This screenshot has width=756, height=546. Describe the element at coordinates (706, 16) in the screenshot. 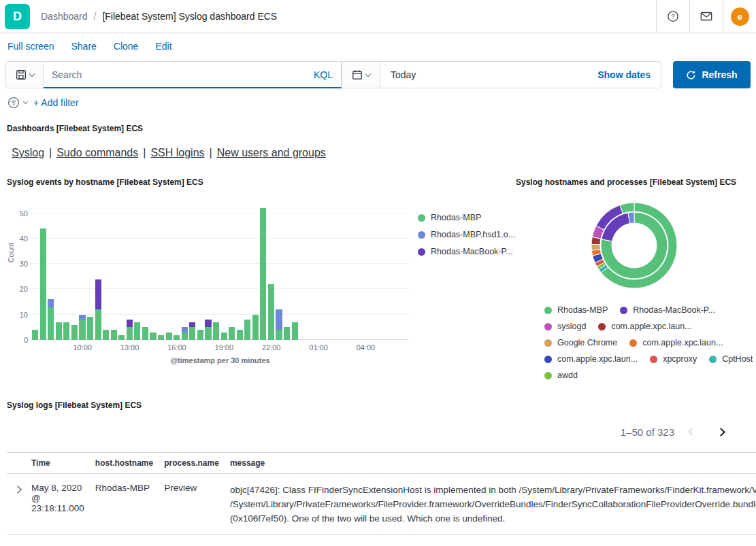

I see `header-actions: ? e` at that location.